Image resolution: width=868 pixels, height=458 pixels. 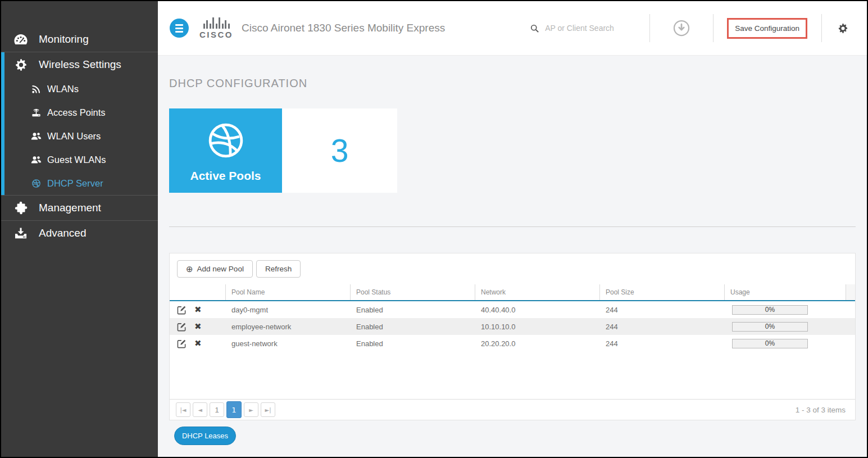 I want to click on cell-pool-name: employee-network, so click(x=288, y=327).